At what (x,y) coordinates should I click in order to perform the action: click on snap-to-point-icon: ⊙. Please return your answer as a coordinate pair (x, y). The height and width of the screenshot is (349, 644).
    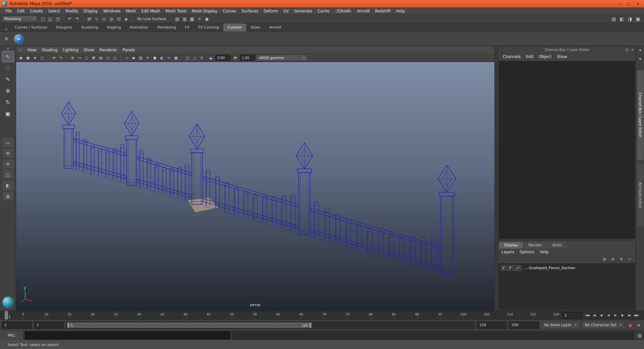
    Looking at the image, I should click on (104, 19).